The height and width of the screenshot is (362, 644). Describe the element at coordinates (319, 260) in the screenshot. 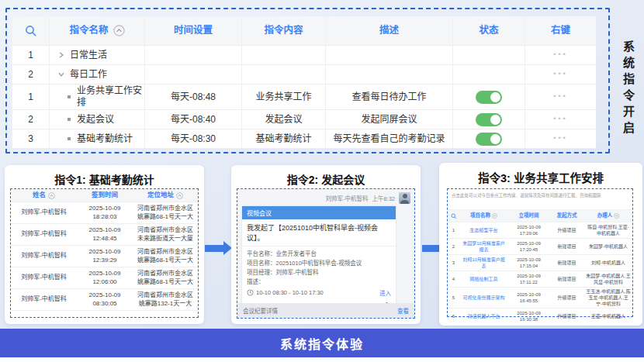

I see `meeting-message-card: 视频会议 我发起了【20251010中机智科早会-视频会议】。 平台名称：业务开…` at that location.